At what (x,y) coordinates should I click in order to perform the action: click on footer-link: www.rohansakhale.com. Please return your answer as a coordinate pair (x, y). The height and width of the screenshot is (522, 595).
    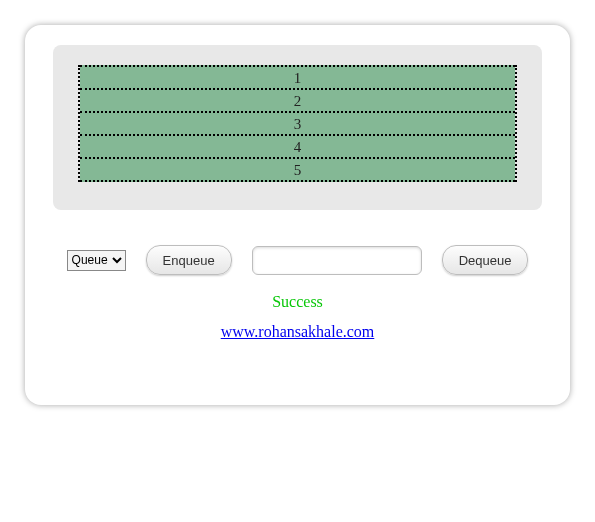
    Looking at the image, I should click on (298, 332).